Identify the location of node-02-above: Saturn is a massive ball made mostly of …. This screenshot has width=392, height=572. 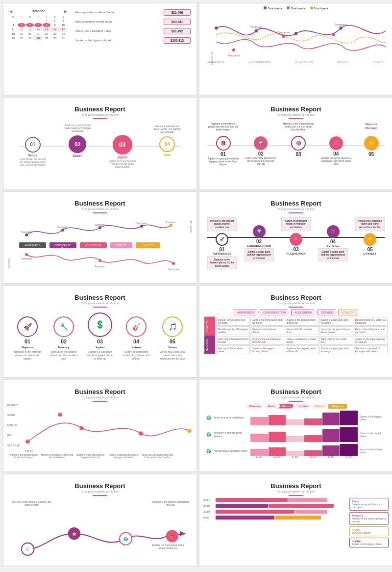
(77, 129).